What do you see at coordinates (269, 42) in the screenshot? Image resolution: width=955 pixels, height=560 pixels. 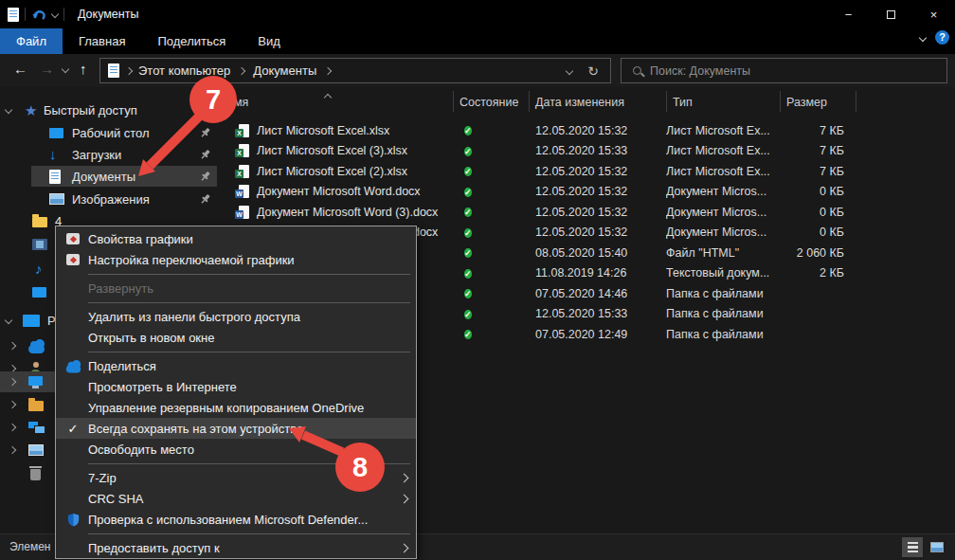 I see `tab-view: Вид` at bounding box center [269, 42].